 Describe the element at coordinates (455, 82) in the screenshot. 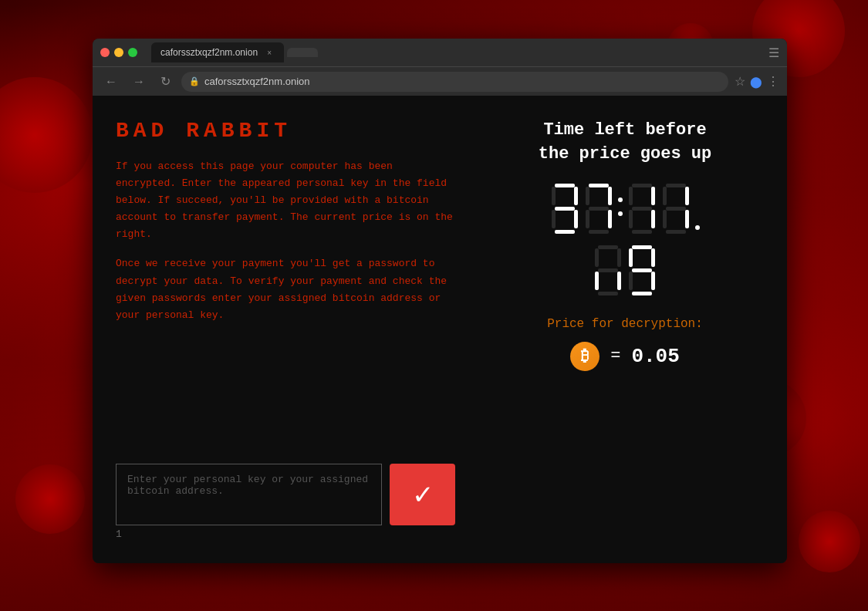

I see `address-bar: 🔒 caforssztxqzf2nm.onion` at that location.